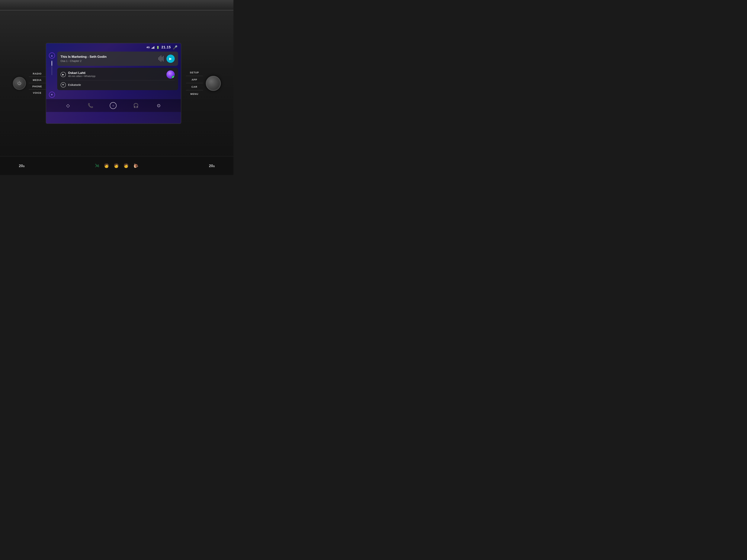  I want to click on rear-passenger-icon: 🧑, so click(126, 166).